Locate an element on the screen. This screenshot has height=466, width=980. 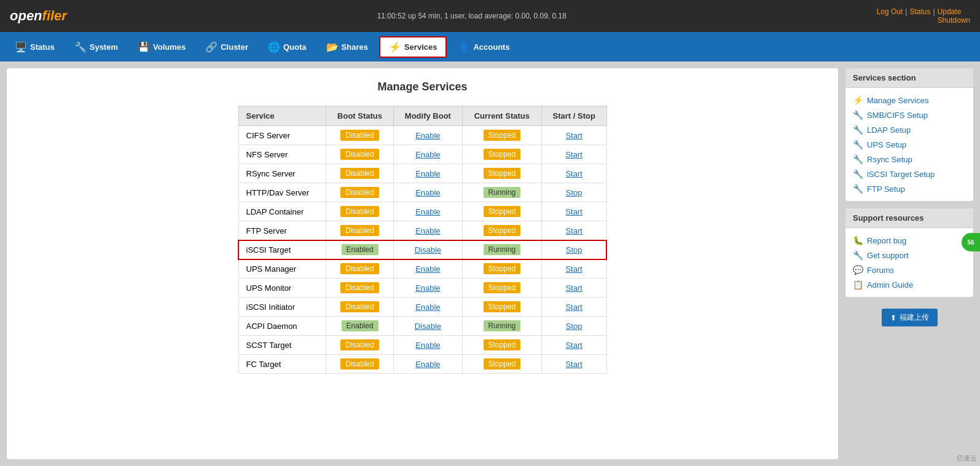
sidebar-support-item: 📋Admin Guide is located at coordinates (909, 285).